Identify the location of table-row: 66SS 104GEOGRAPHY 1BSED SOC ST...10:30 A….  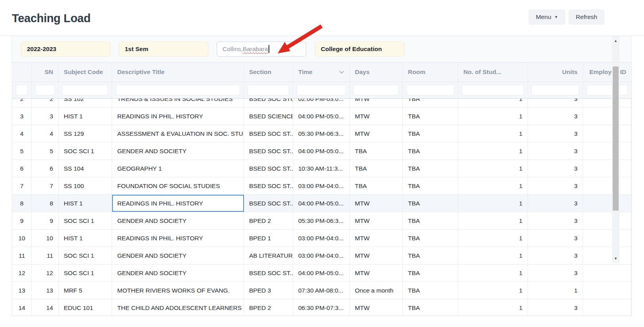
(322, 169).